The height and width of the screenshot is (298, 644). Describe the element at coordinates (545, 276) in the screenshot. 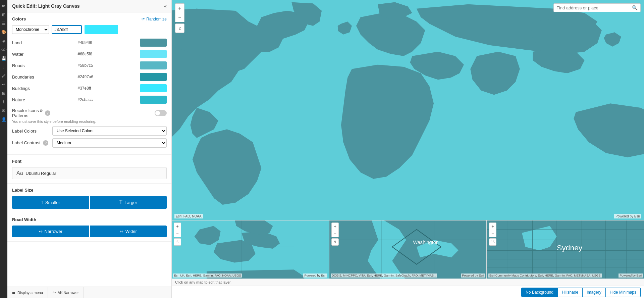

I see `mini-attribution-left-3: Esri Community Maps Contributors, Esri, …` at that location.